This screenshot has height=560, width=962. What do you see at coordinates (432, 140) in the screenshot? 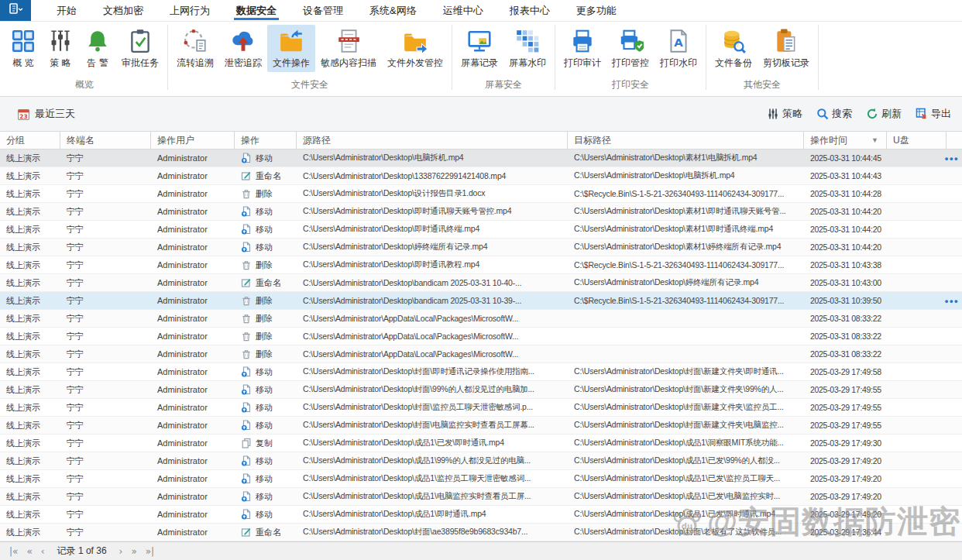
I see `column-header-源路径: 源路径` at bounding box center [432, 140].